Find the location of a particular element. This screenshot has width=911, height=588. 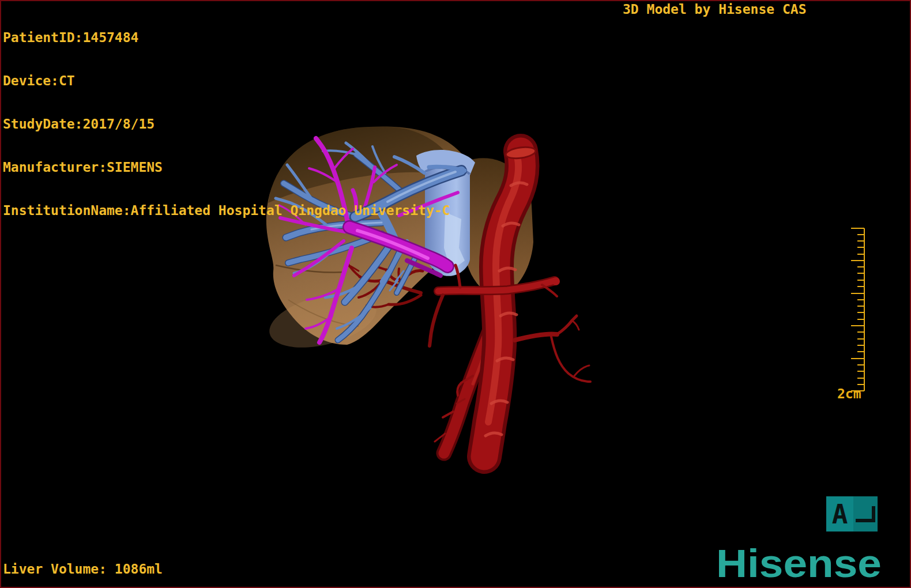

device: Device:CT is located at coordinates (226, 81).